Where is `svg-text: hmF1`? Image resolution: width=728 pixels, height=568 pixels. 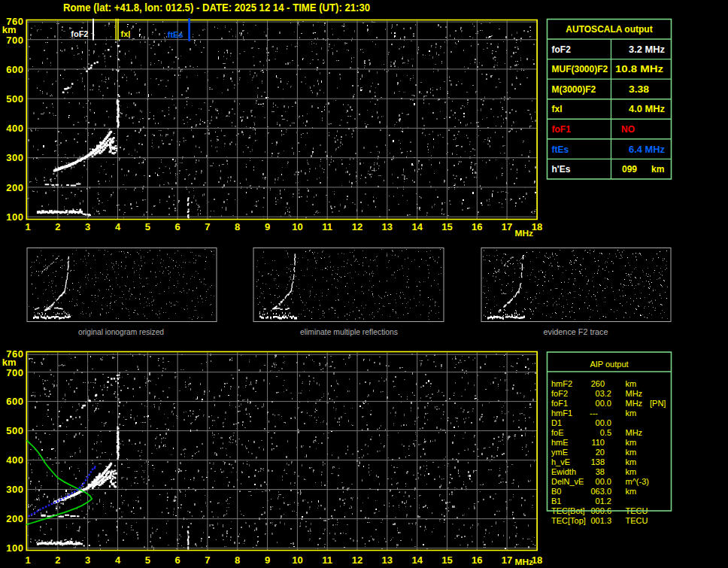
svg-text: hmF1 is located at coordinates (562, 413).